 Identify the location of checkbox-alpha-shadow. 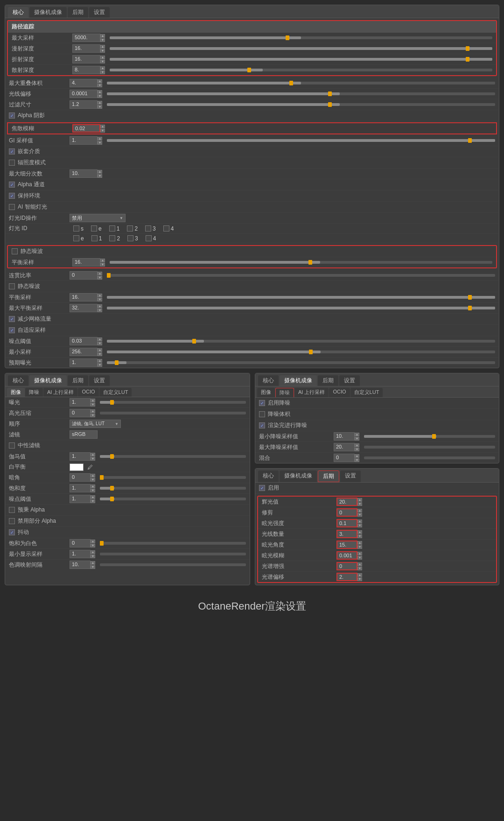
(12, 116).